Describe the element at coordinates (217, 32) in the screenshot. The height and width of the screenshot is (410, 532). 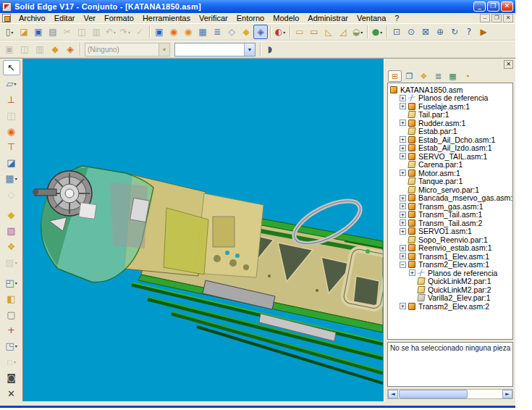
I see `assembly-structure-button: ≣` at that location.